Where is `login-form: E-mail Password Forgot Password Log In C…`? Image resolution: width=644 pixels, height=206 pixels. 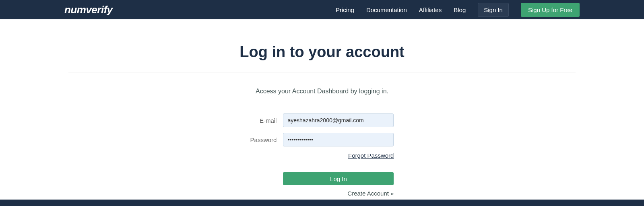 login-form: E-mail Password Forgot Password Log In C… is located at coordinates (322, 155).